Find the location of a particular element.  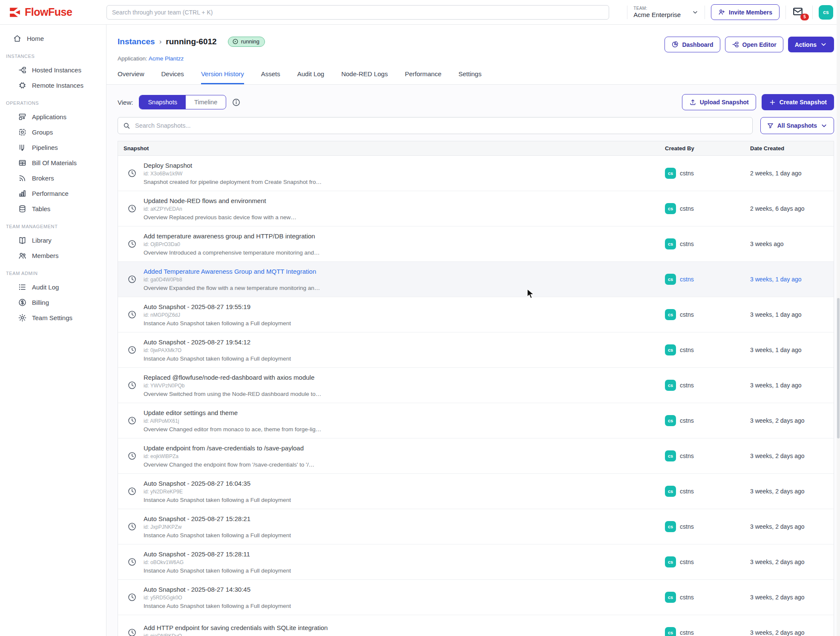

snapshot-title: Added Temperature Awareness Group and MQ… is located at coordinates (232, 272).